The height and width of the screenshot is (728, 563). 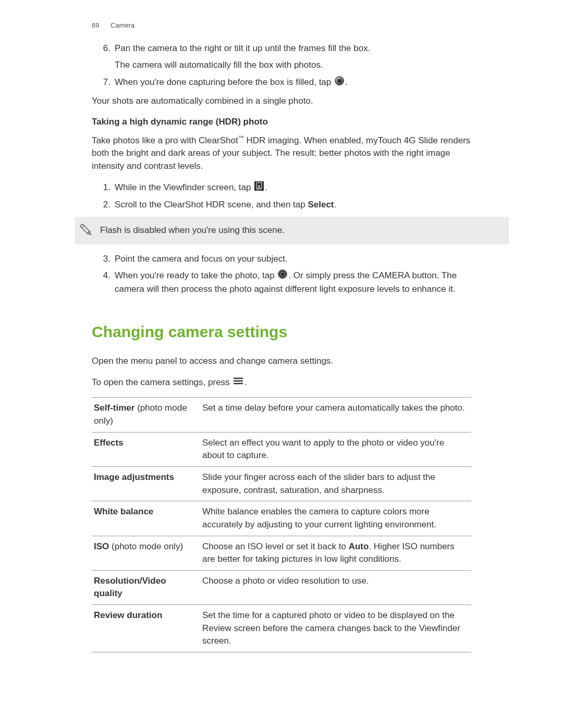 I want to click on setting-desc-fragment: Set the time for a captured photo or vid…, so click(x=332, y=628).